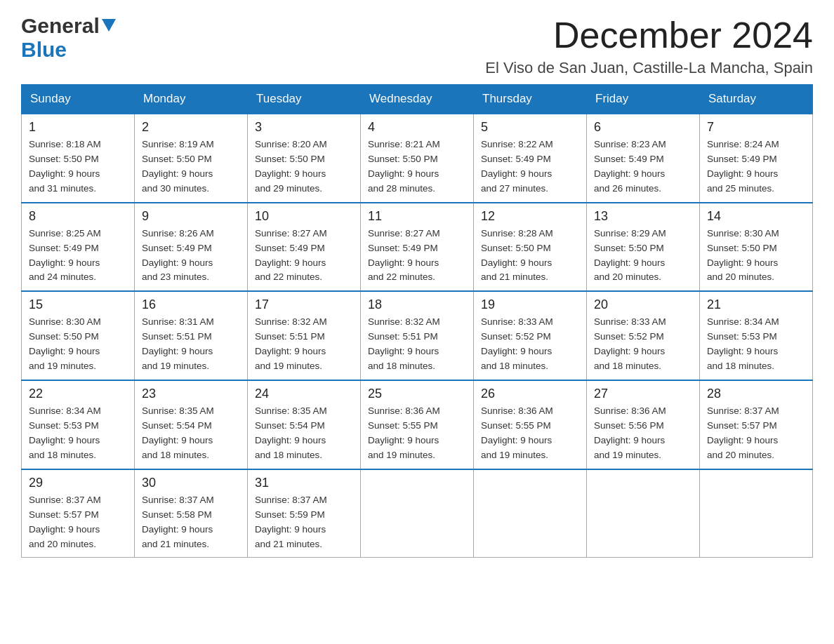 This screenshot has height=644, width=834. What do you see at coordinates (643, 335) in the screenshot?
I see `calendar-day-cell: 20 Sunrise: 8:33 AM Sunset: 5:52 PM Dayl…` at bounding box center [643, 335].